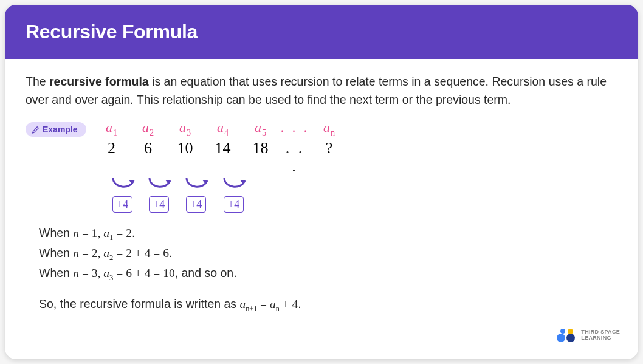 The image size is (643, 364). What do you see at coordinates (295, 129) in the screenshot?
I see `term-label-dots: . . .` at bounding box center [295, 129].